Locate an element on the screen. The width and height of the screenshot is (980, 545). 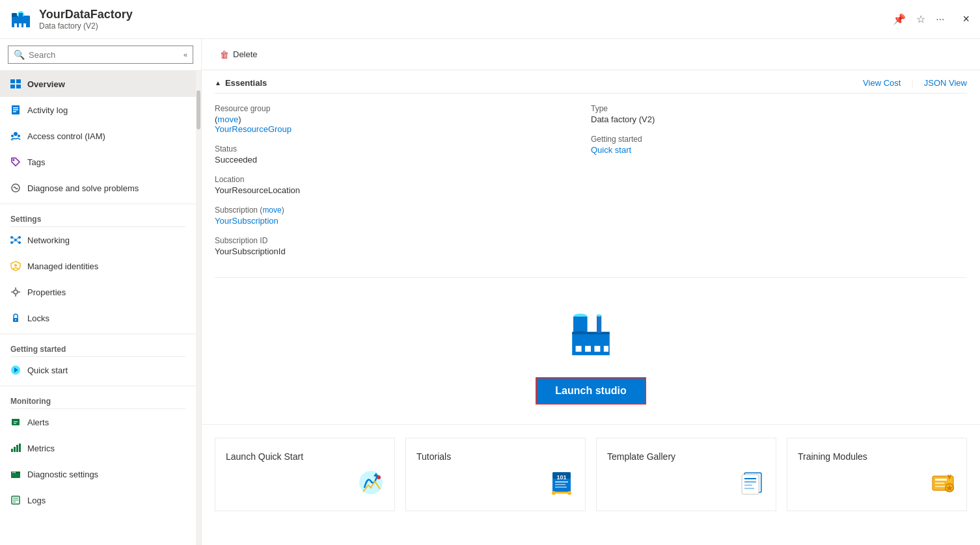
launch-quick-start-card: Launch Quick Start is located at coordinates (305, 475).